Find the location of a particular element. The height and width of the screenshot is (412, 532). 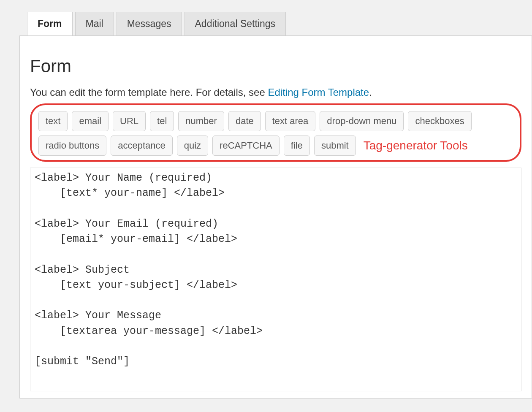

tab-additional-settings: Additional Settings is located at coordinates (236, 24).